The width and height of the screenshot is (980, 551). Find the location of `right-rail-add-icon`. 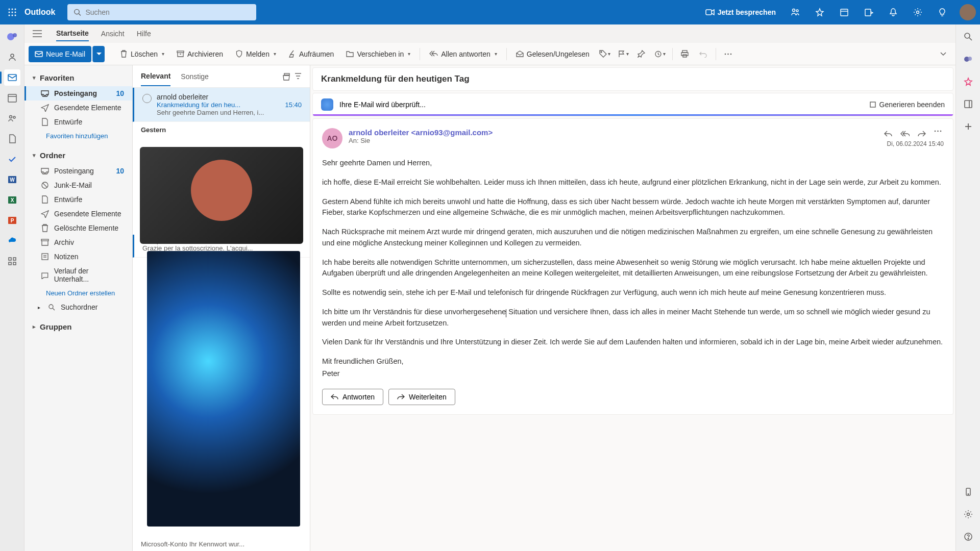

right-rail-add-icon is located at coordinates (968, 127).